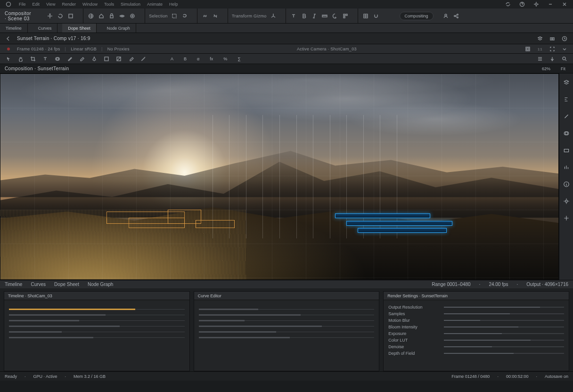 The image size is (573, 392). Describe the element at coordinates (550, 4) in the screenshot. I see `minimize-icon` at that location.